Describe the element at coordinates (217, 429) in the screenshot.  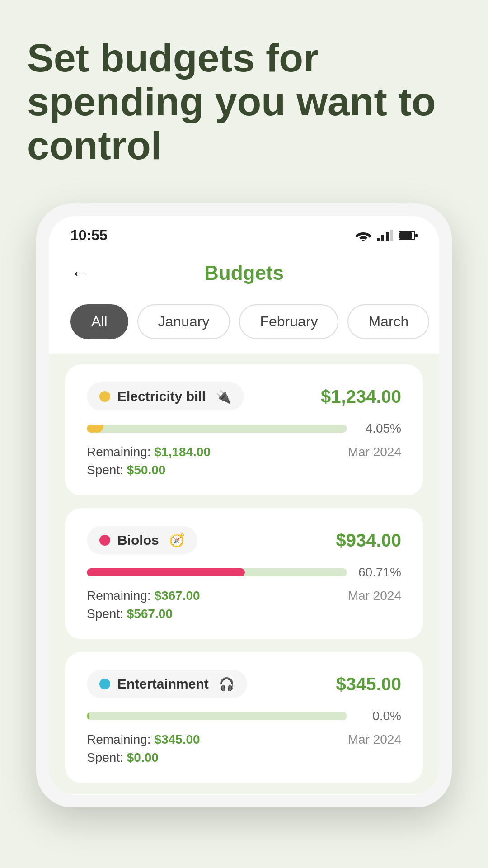
I see `progress-track-electricity` at that location.